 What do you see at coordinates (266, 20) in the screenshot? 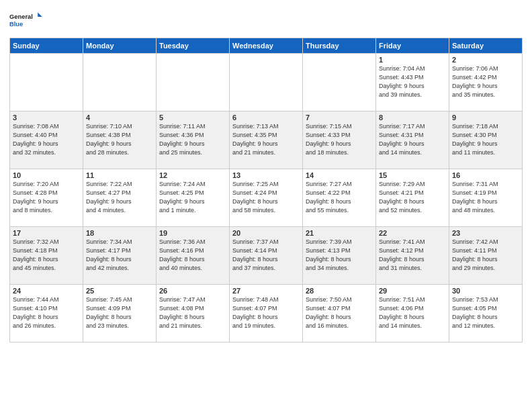
I see `page-header: General Blue` at bounding box center [266, 20].